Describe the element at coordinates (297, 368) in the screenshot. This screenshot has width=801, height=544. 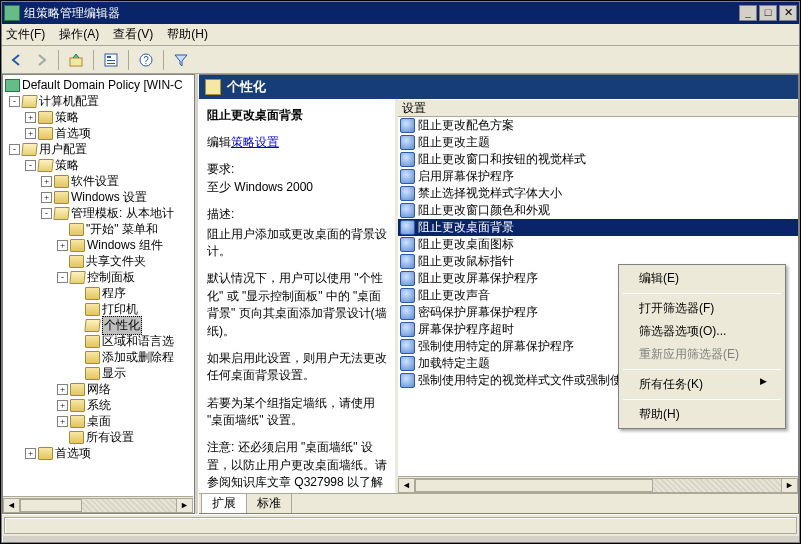
I see `desc-p3: 如果启用此设置，则用户无法更改任何桌面背景设置。` at that location.